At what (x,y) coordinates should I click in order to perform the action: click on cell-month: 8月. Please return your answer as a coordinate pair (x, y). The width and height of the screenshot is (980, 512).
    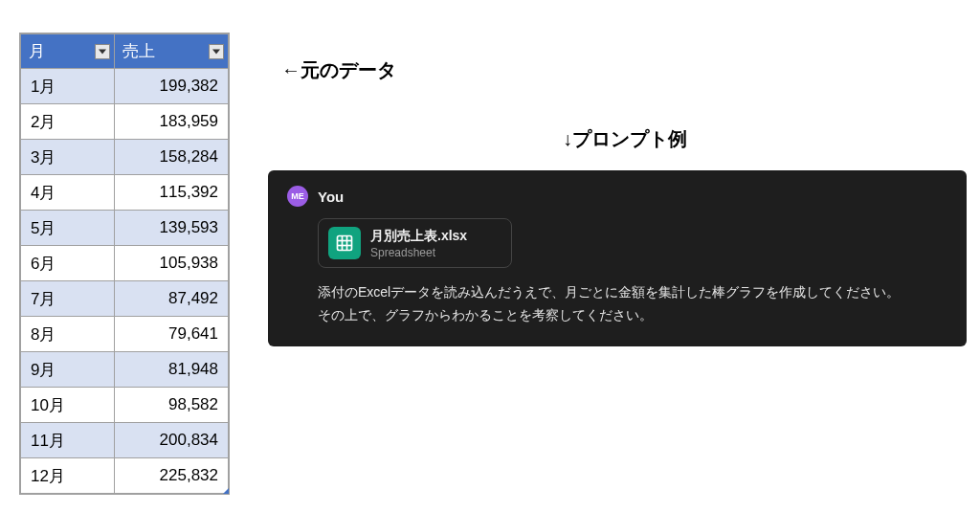
    Looking at the image, I should click on (68, 335).